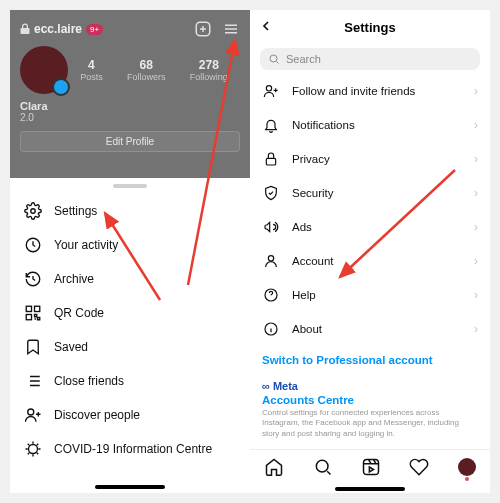  What do you see at coordinates (33, 415) in the screenshot?
I see `add-user-icon` at bounding box center [33, 415].